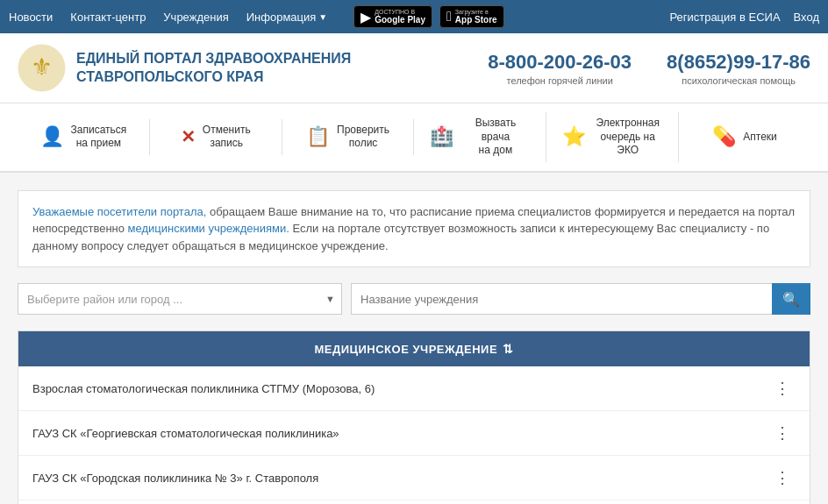  What do you see at coordinates (739, 68) in the screenshot?
I see `psych-contact: 8(8652)99-17-86 психологическая помощь` at bounding box center [739, 68].